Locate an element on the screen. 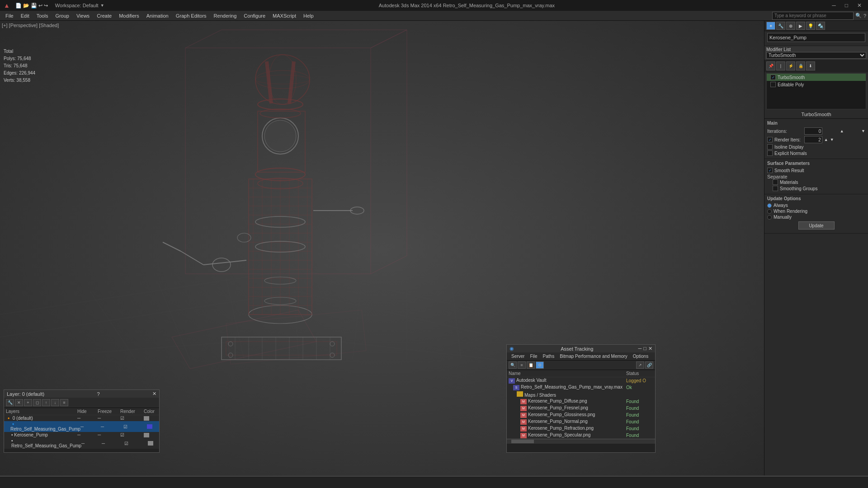  asset-btn5: ↗ is located at coordinates (640, 365).